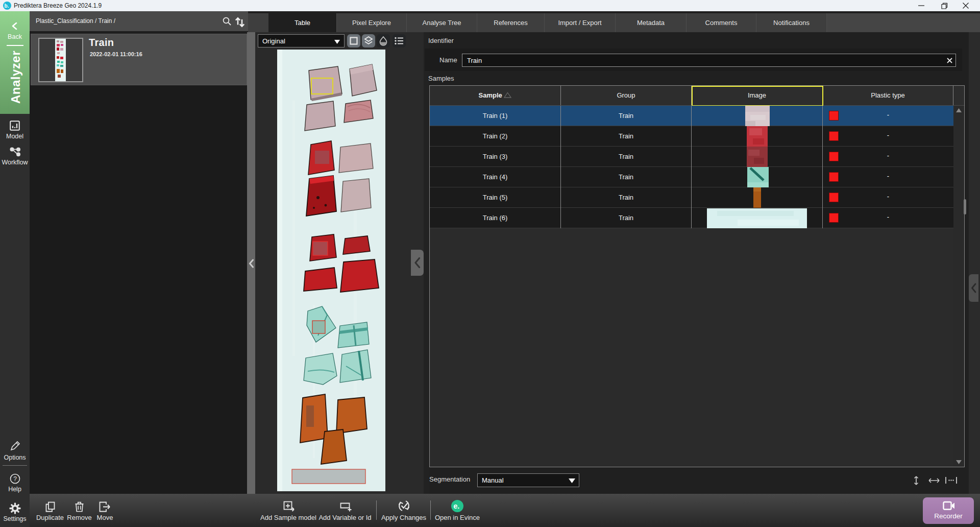  Describe the element at coordinates (7, 6) in the screenshot. I see `svg-text: b.` at that location.